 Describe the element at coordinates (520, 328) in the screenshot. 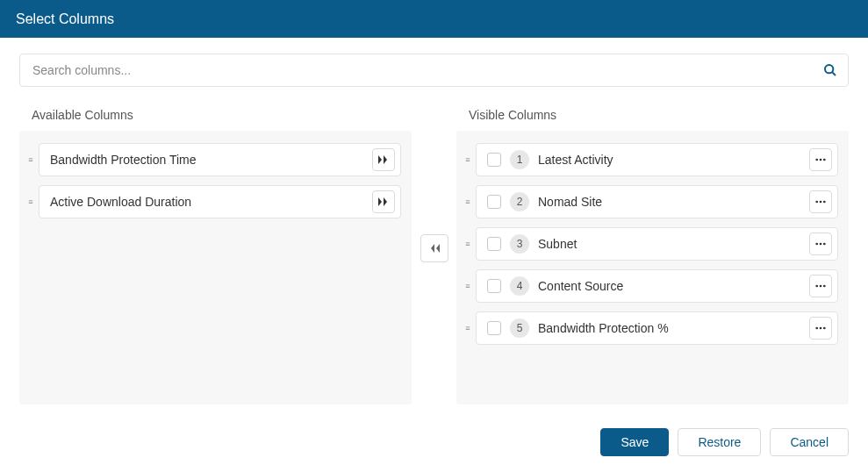

I see `order-badge: 5` at that location.